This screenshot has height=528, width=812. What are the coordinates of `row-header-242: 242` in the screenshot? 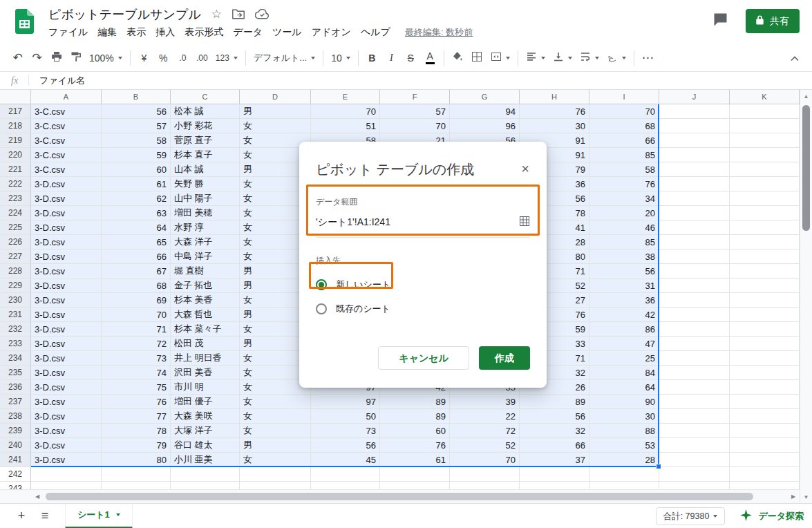 It's located at (15, 474).